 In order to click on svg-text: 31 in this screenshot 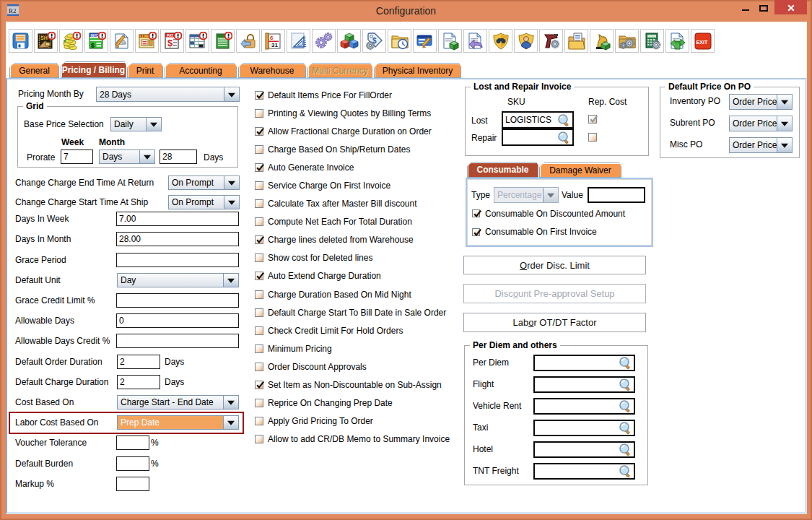, I will do `click(274, 45)`.